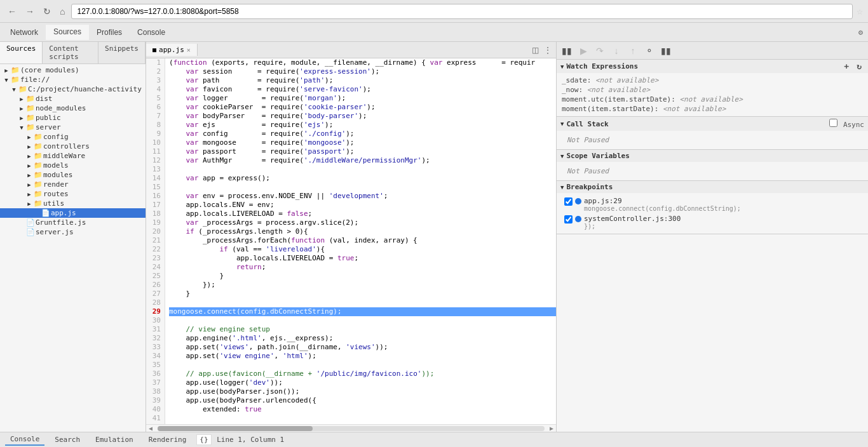 The width and height of the screenshot is (868, 447). What do you see at coordinates (72, 203) in the screenshot?
I see `tree-item-utils: ▶ 📁 utils` at bounding box center [72, 203].